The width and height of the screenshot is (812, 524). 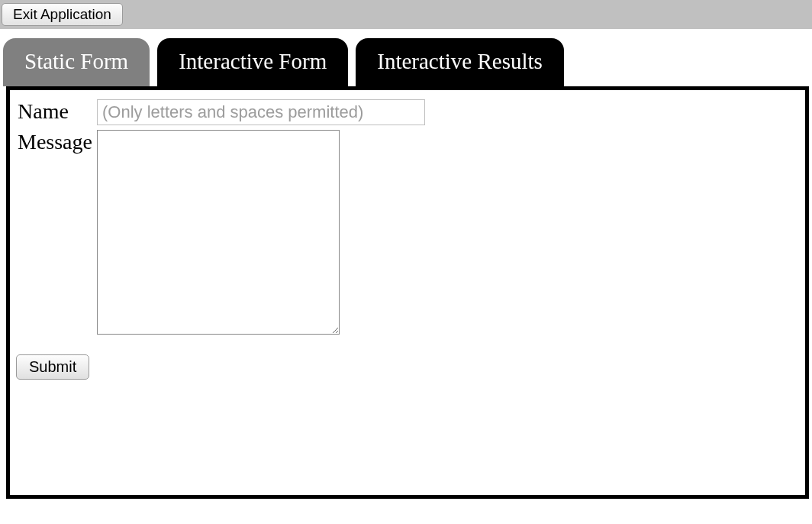 What do you see at coordinates (408, 63) in the screenshot?
I see `tab-list: Static Form Interactive Form Interactive…` at bounding box center [408, 63].